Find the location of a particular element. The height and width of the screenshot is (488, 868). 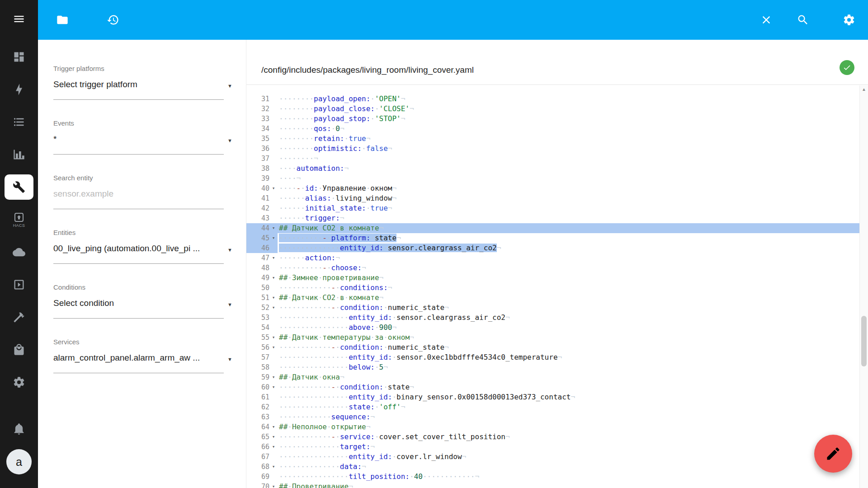

line-number: 50 is located at coordinates (258, 288).